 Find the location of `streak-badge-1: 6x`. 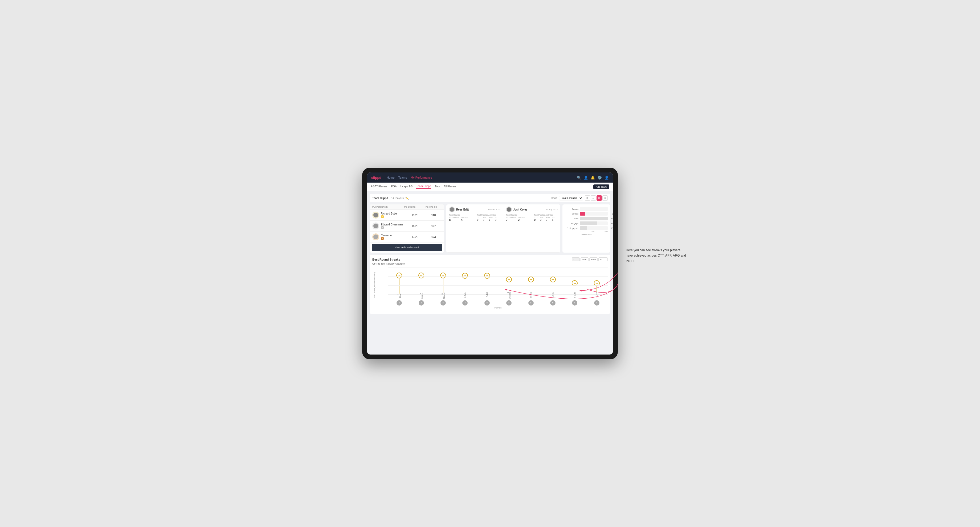

streak-badge-1: 6x is located at coordinates (422, 275).